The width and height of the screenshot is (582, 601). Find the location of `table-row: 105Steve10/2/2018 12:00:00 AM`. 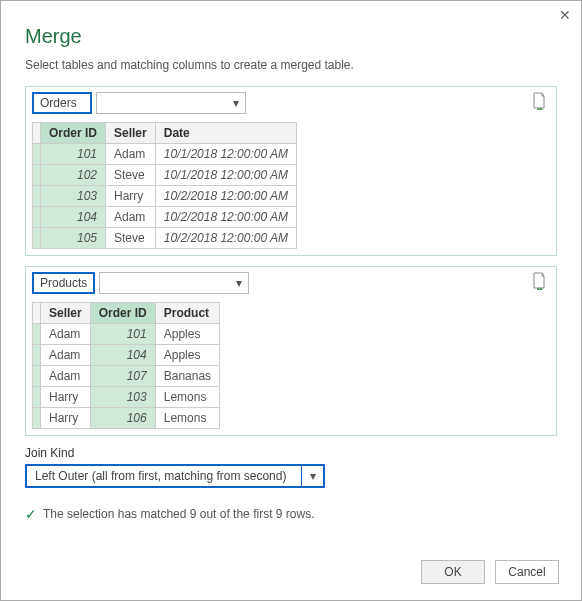

table-row: 105Steve10/2/2018 12:00:00 AM is located at coordinates (165, 238).